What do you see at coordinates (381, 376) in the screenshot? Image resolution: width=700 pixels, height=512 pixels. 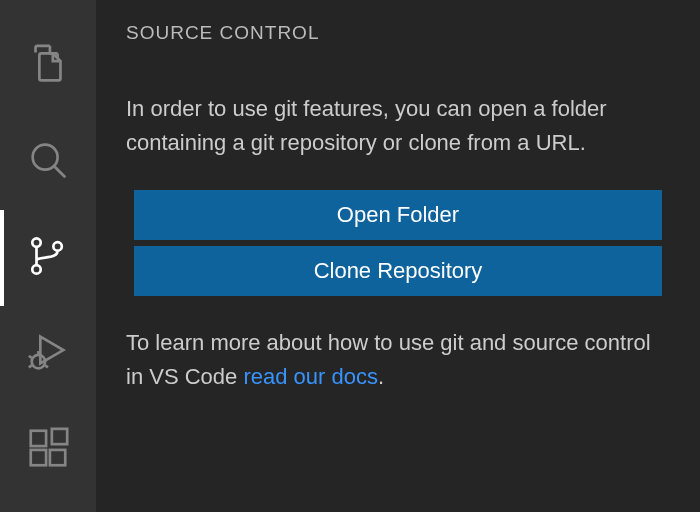 I see `docs-suffix: .` at bounding box center [381, 376].